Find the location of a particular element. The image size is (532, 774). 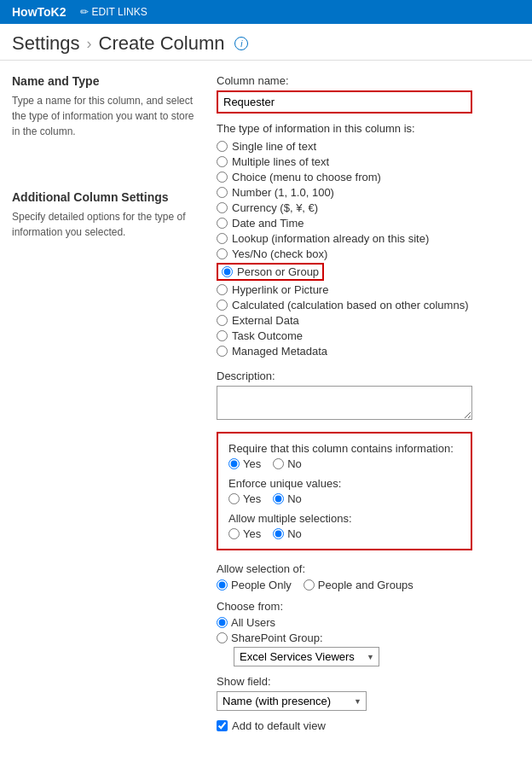

allow-selection-label: Allow selection of: is located at coordinates (344, 568).